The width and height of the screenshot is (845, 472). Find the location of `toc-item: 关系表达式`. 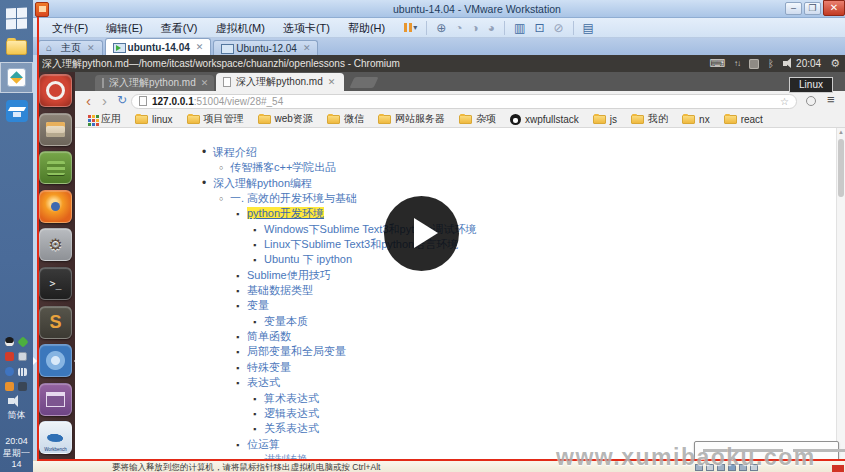

toc-item: 关系表达式 is located at coordinates (340, 428).